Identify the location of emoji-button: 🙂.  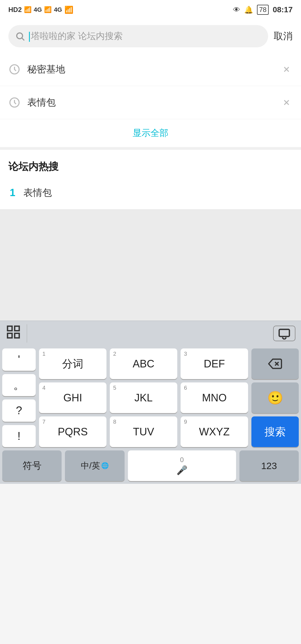
(275, 398).